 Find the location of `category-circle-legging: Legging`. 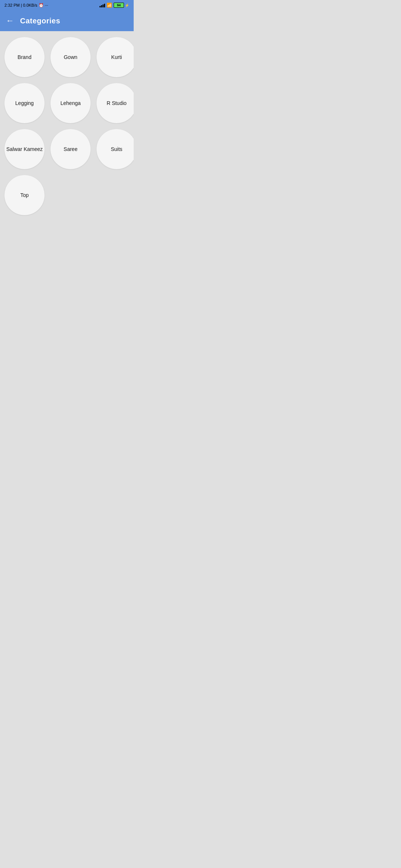

category-circle-legging: Legging is located at coordinates (25, 103).